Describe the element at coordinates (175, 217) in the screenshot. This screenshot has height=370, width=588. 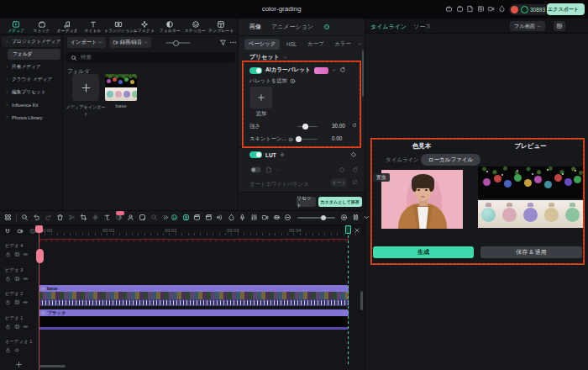
I see `ai-portrait-icon` at that location.